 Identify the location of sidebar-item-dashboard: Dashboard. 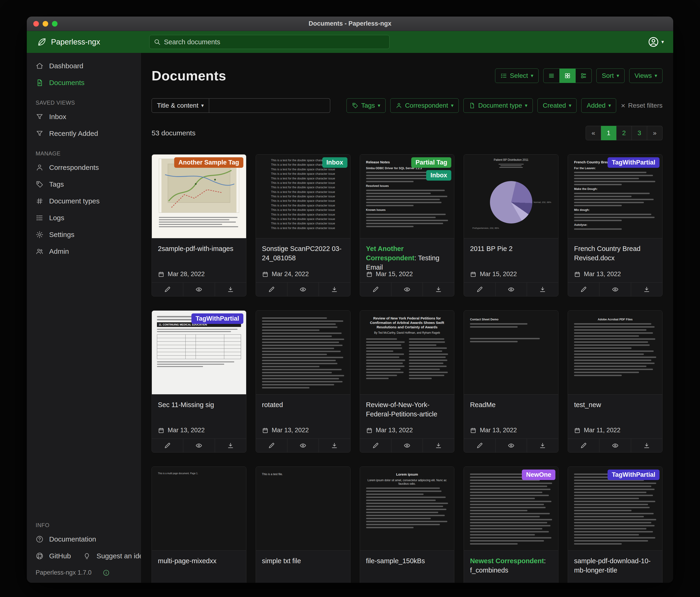
(84, 66).